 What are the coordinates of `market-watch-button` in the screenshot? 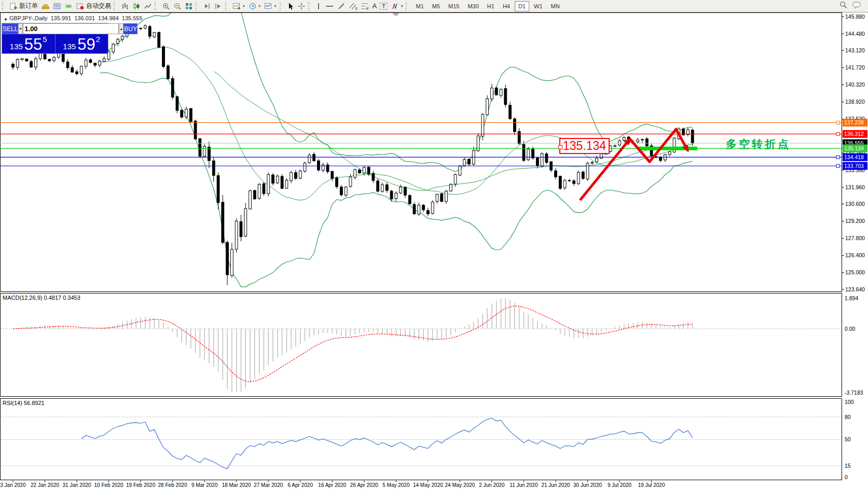 It's located at (57, 6).